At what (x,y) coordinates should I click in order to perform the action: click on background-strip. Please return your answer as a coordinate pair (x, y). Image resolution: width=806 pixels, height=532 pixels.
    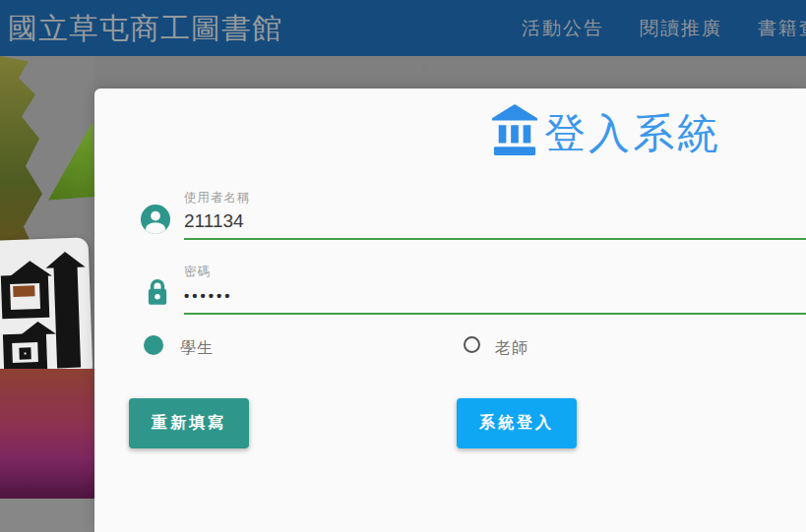
    Looking at the image, I should click on (47, 515).